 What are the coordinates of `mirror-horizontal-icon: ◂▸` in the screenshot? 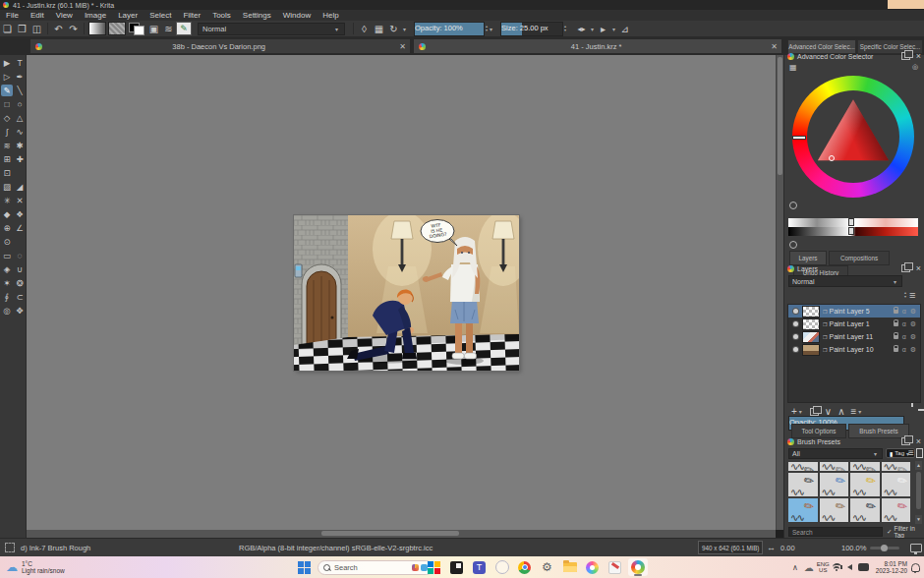 It's located at (582, 29).